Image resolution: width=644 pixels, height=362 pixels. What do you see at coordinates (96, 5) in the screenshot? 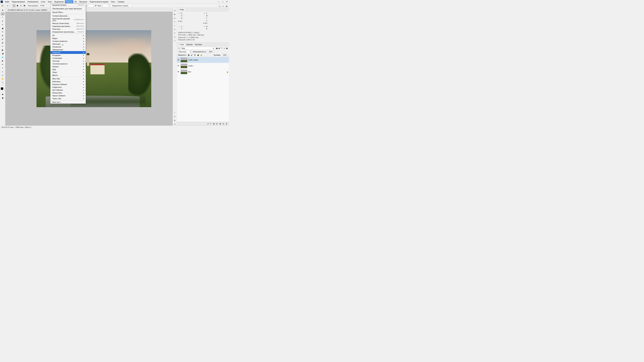
I see `swap-wh-icon: ⇄` at bounding box center [96, 5].